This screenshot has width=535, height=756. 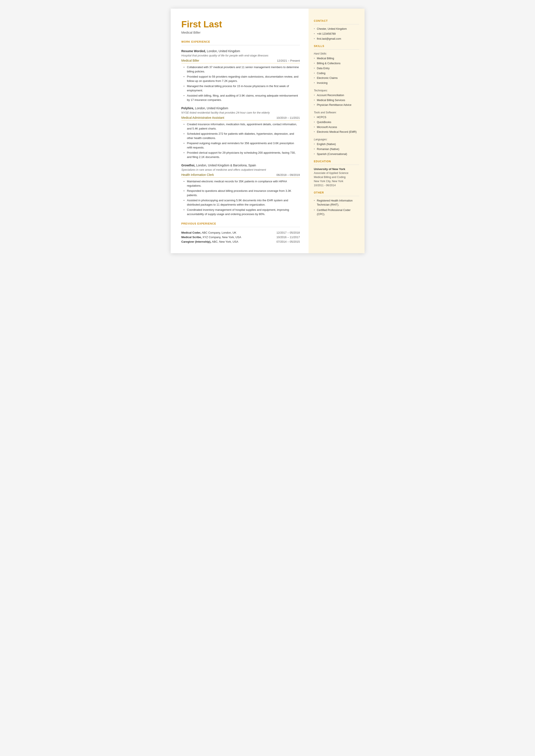 What do you see at coordinates (337, 169) in the screenshot?
I see `edu-school-1: University of New York` at bounding box center [337, 169].